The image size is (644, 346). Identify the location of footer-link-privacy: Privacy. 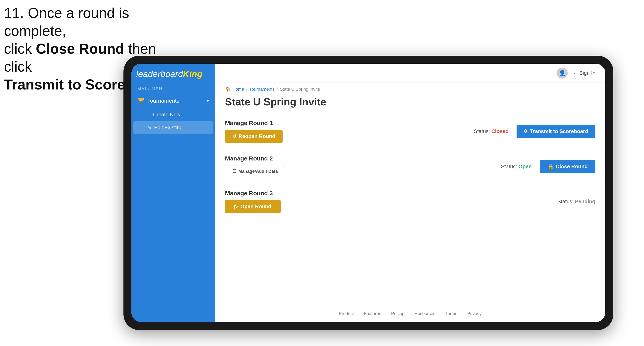
(474, 314).